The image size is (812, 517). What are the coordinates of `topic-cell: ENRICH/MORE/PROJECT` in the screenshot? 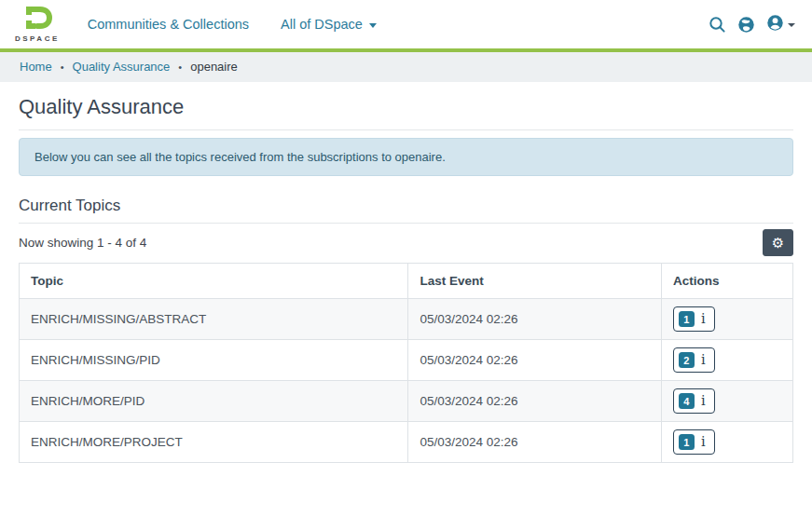 It's located at (214, 442).